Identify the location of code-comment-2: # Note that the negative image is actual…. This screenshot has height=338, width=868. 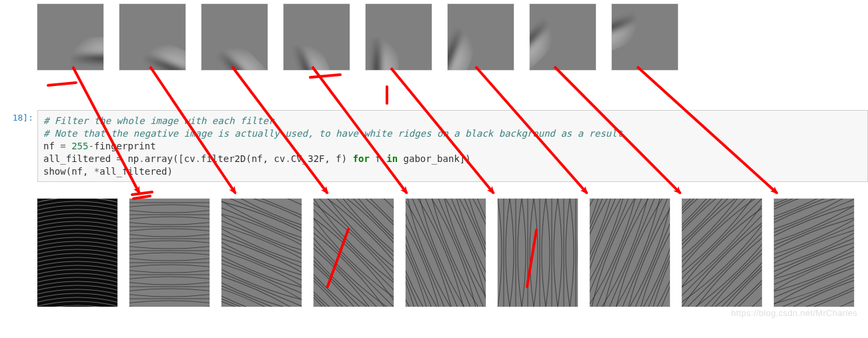
(333, 133).